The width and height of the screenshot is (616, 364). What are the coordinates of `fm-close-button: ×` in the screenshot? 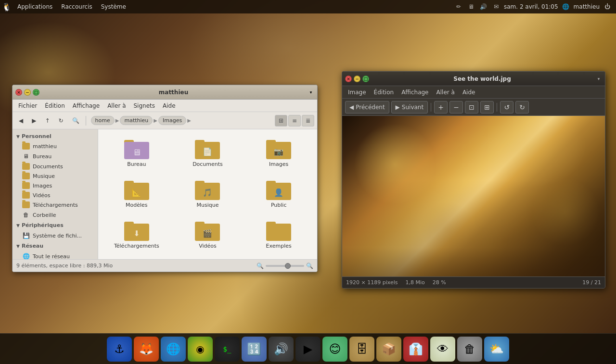 It's located at (19, 92).